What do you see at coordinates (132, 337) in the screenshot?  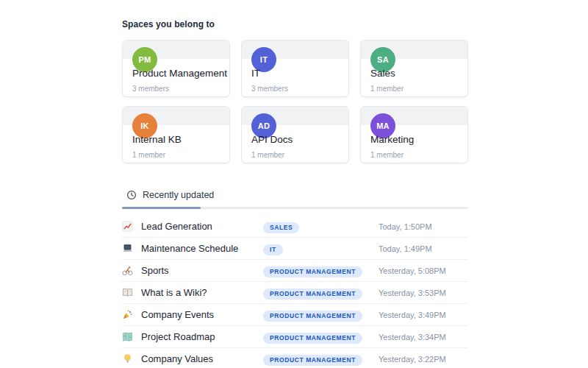 I see `world-map-icon` at bounding box center [132, 337].